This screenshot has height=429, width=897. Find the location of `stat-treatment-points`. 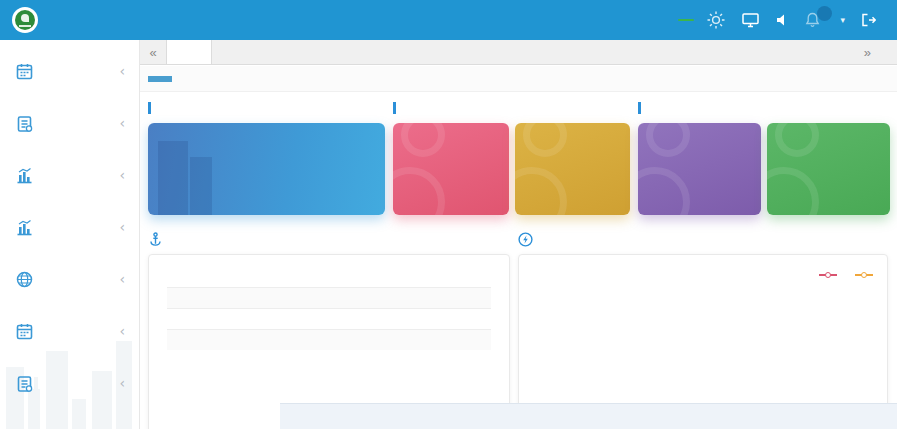

stat-treatment-points is located at coordinates (296, 169).